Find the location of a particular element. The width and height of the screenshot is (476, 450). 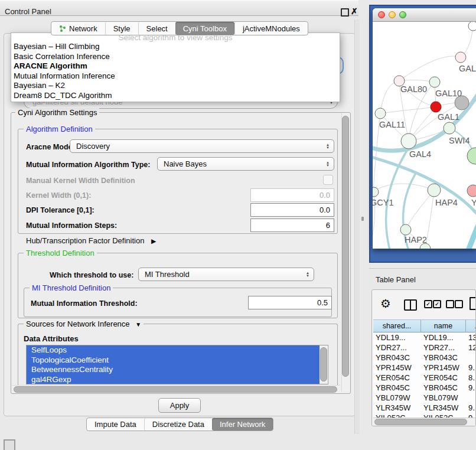

tab-impute-data: Impute Data is located at coordinates (116, 424).